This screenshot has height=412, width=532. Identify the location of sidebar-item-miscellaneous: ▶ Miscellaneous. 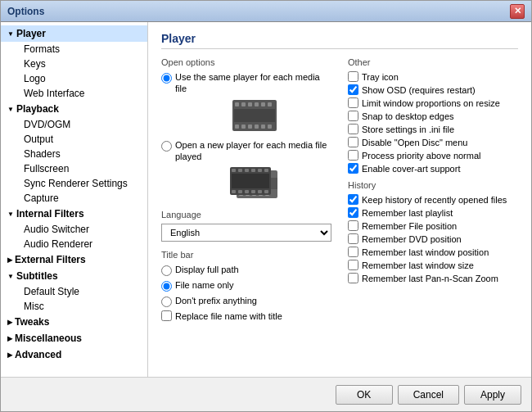
(74, 338).